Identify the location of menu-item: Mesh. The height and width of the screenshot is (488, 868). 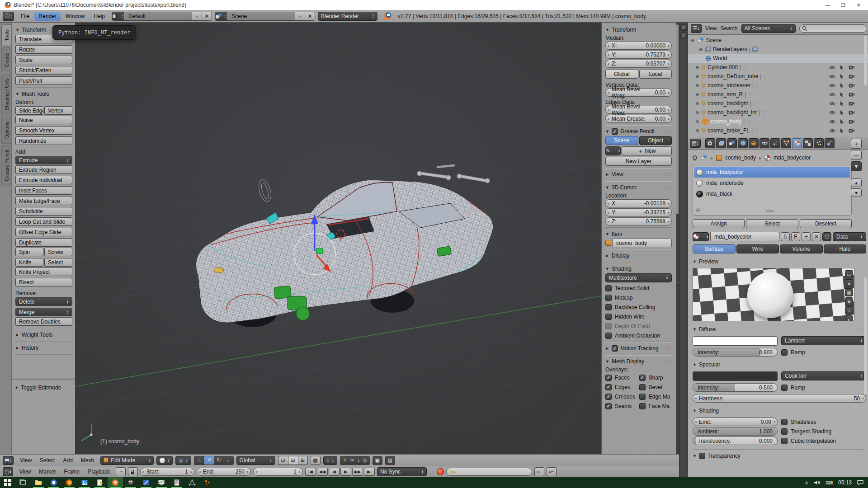
(88, 460).